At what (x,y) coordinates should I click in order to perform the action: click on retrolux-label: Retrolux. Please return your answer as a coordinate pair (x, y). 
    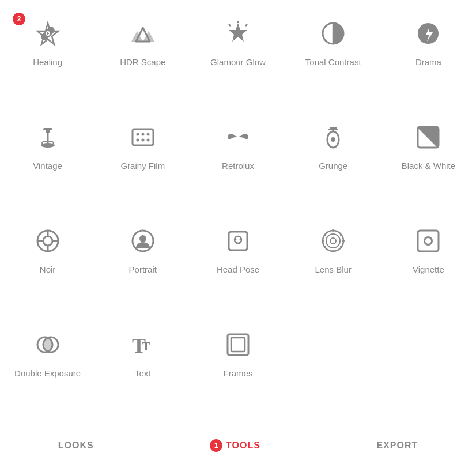
    Looking at the image, I should click on (238, 166).